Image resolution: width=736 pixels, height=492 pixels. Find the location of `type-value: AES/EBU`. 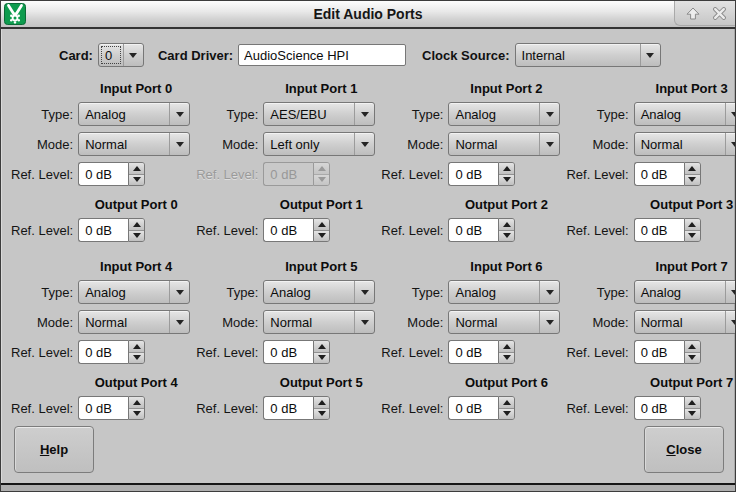

type-value: AES/EBU is located at coordinates (309, 114).